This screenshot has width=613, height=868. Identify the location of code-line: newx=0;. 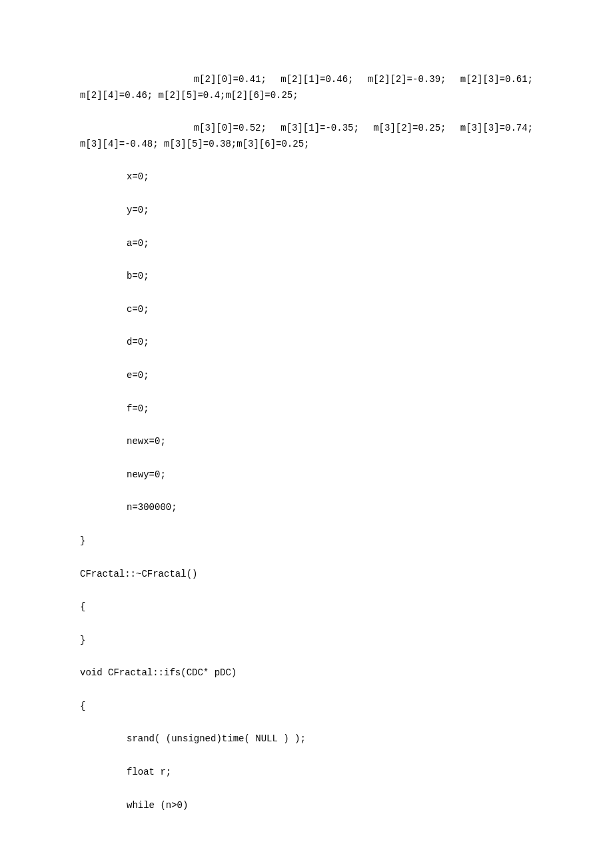
(306, 442).